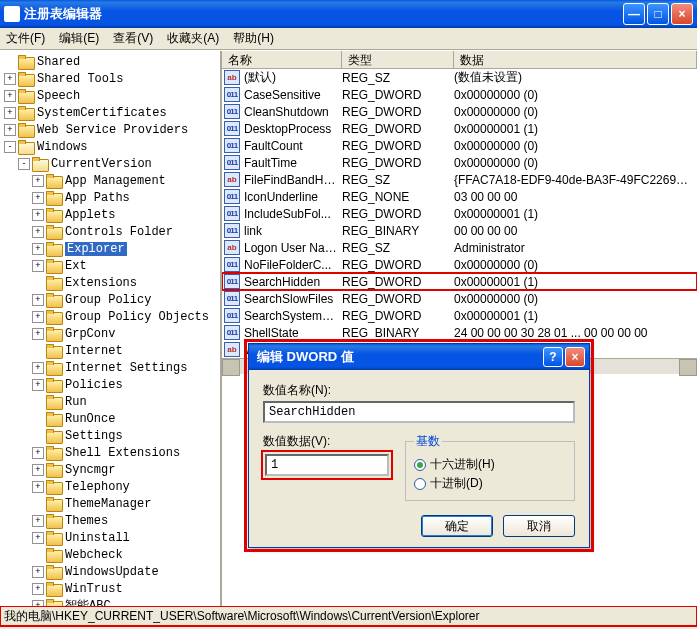 This screenshot has width=697, height=629. I want to click on tree-item: +Explorer, so click(111, 248).